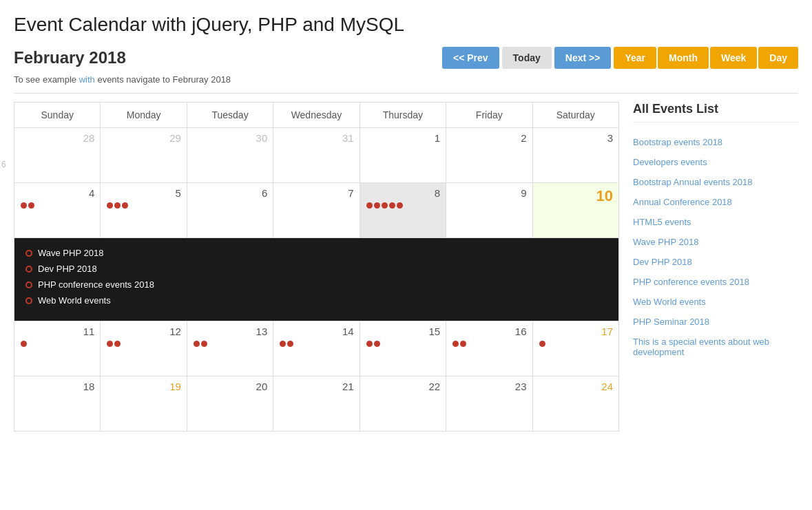 This screenshot has width=812, height=510. What do you see at coordinates (716, 347) in the screenshot?
I see `sidebar-event-11: This is a special events about web devel…` at bounding box center [716, 347].